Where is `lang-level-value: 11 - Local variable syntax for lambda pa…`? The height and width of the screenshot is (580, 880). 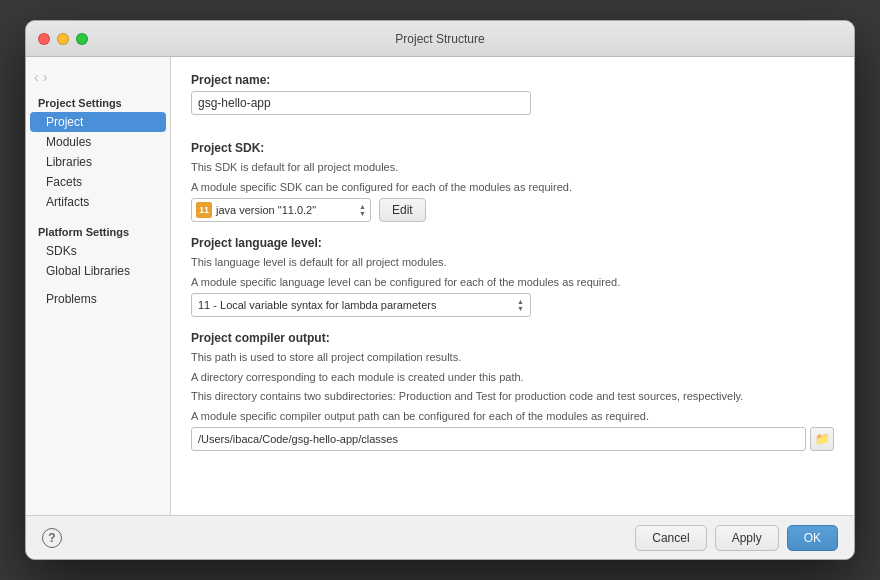
lang-level-value: 11 - Local variable syntax for lambda pa… is located at coordinates (358, 305).